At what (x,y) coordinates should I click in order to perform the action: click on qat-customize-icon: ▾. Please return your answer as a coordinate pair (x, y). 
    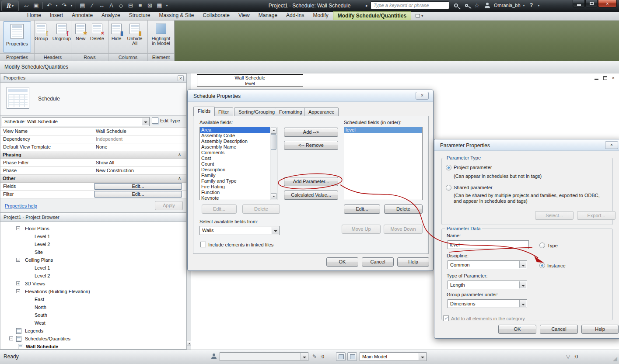
    Looking at the image, I should click on (167, 6).